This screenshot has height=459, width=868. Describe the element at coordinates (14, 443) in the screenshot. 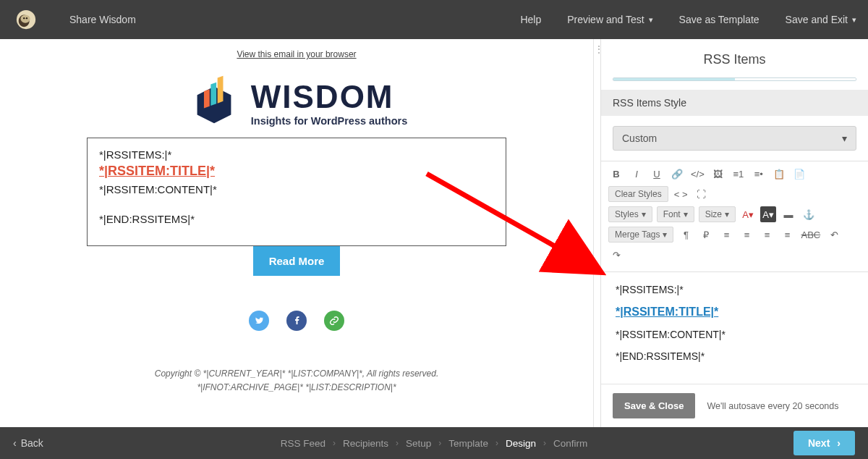

I see `chevron-left-icon: ‹` at that location.